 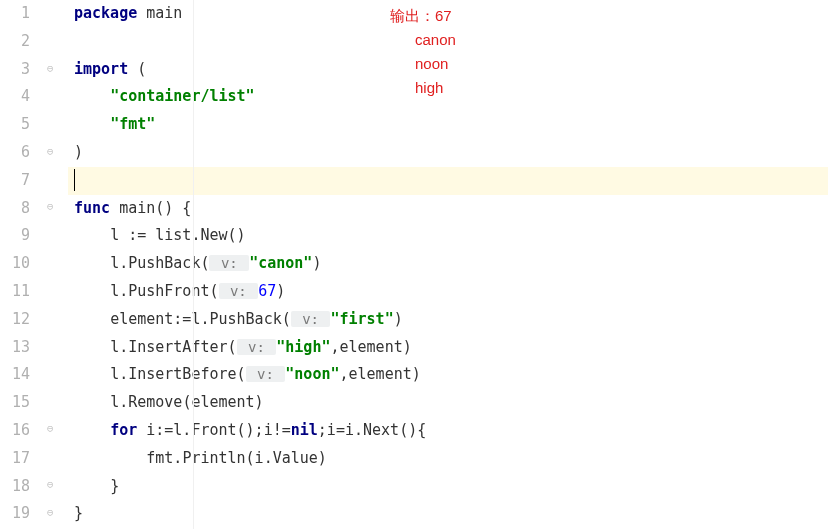 What do you see at coordinates (15, 403) in the screenshot?
I see `line-number: 15` at bounding box center [15, 403].